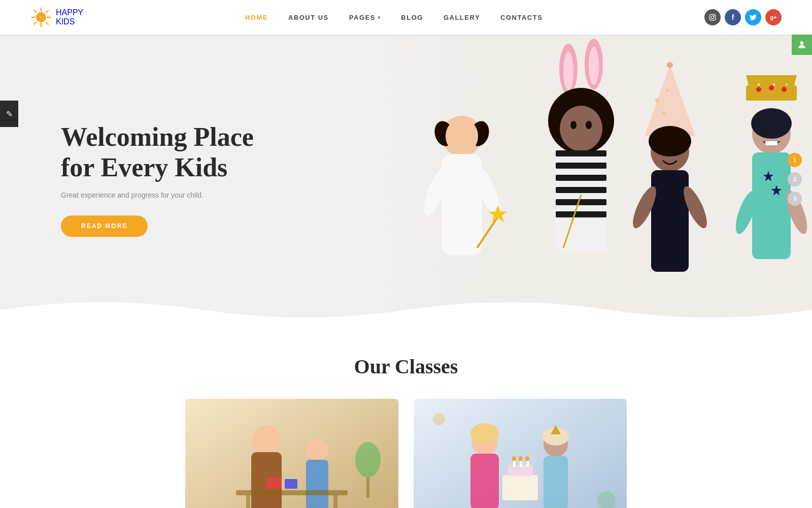 The image size is (812, 508). Describe the element at coordinates (522, 17) in the screenshot. I see `nav-item-contacts: CONTACTS` at that location.